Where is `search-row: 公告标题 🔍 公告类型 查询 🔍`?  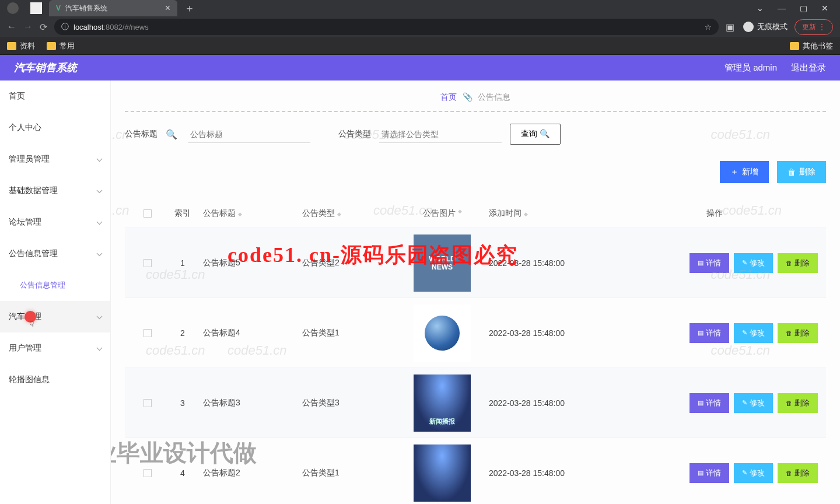 search-row: 公告标题 🔍 公告类型 查询 🔍 is located at coordinates (475, 134).